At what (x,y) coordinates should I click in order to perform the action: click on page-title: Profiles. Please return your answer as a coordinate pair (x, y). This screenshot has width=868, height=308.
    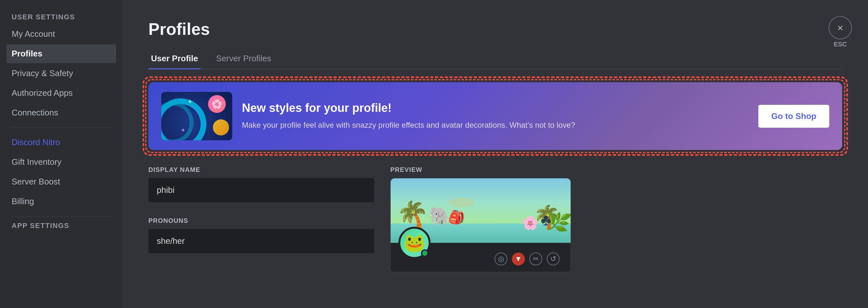
    Looking at the image, I should click on (495, 29).